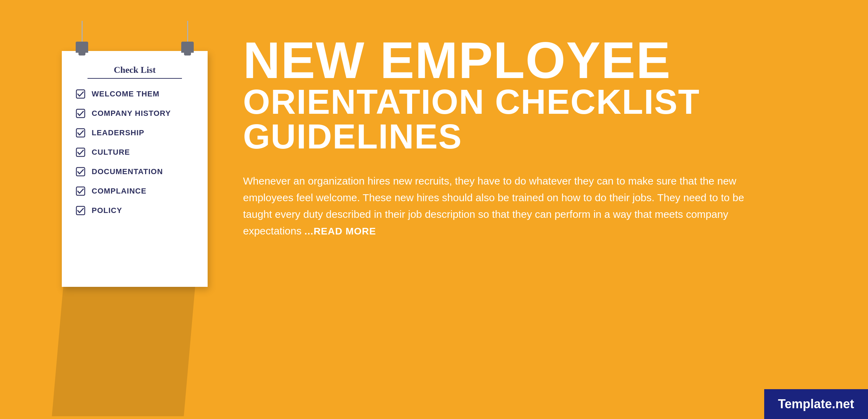 The height and width of the screenshot is (419, 868). I want to click on checklist-item-7: POLICY, so click(135, 211).